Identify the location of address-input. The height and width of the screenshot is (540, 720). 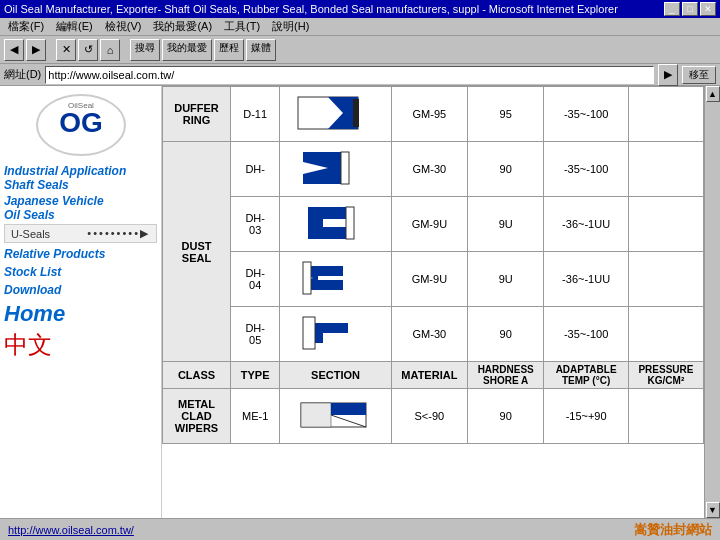
(350, 75).